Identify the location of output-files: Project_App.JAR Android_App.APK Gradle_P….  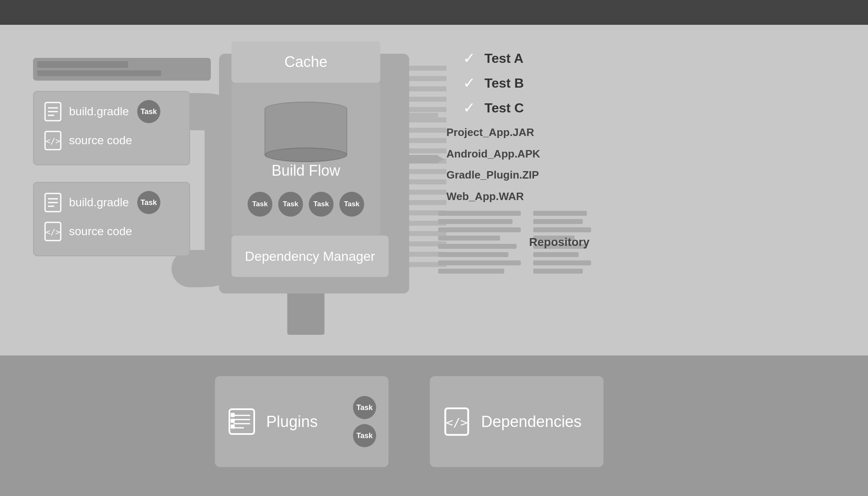
(494, 167).